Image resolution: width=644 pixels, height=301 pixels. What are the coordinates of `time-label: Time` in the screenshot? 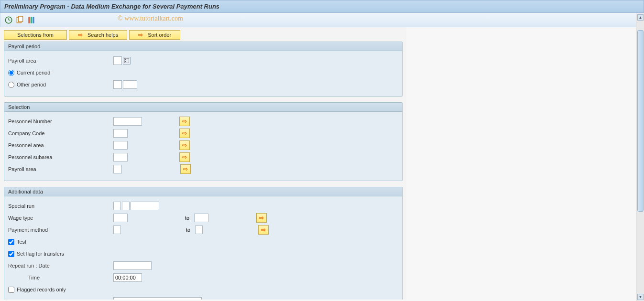 It's located at (61, 278).